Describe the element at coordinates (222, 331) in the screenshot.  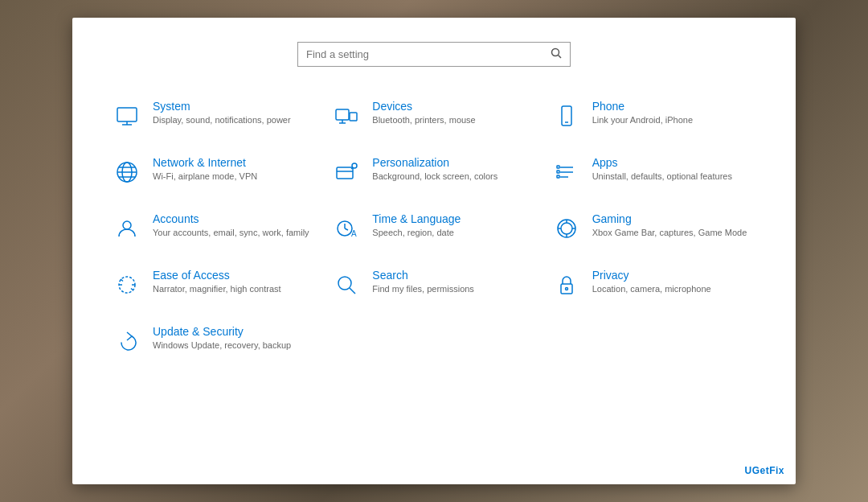
I see `setting-title-update: Update & Security` at that location.